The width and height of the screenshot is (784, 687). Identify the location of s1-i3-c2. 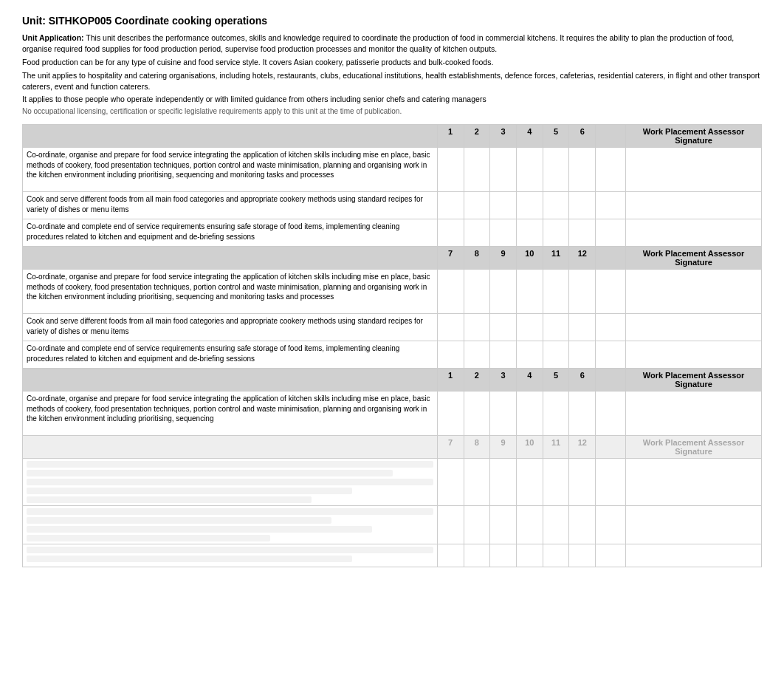
(477, 233).